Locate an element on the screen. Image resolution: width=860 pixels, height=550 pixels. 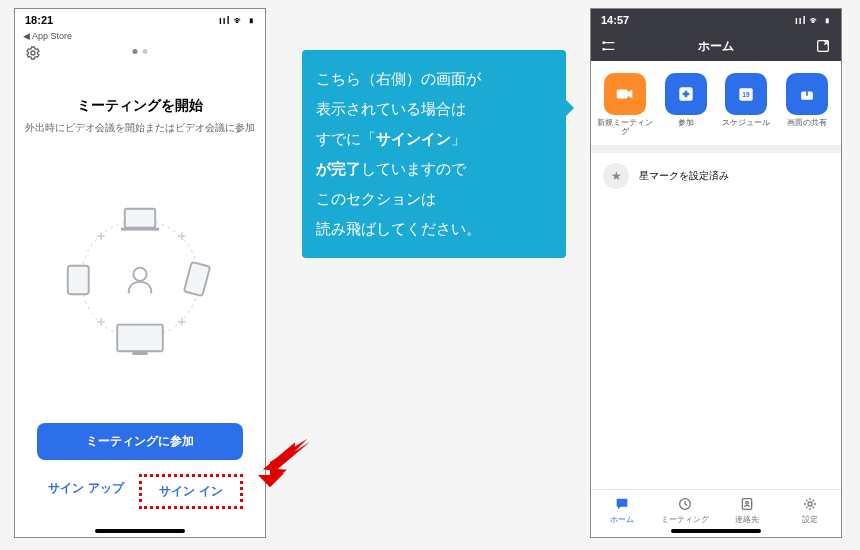
list-icon is located at coordinates (609, 46).